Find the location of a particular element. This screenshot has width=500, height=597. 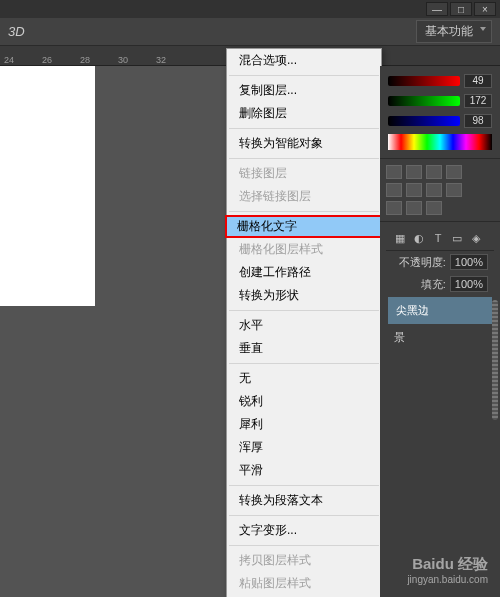

blue-value: 98 is located at coordinates (478, 121).